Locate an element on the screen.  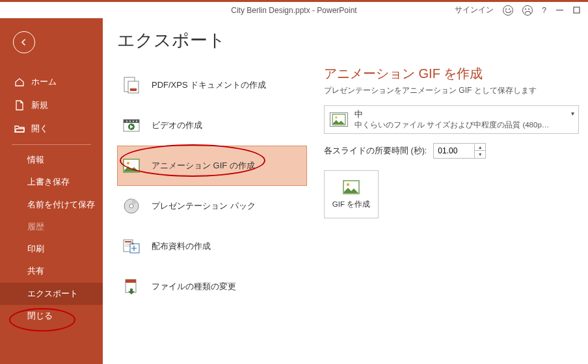
timing-input is located at coordinates (454, 151).